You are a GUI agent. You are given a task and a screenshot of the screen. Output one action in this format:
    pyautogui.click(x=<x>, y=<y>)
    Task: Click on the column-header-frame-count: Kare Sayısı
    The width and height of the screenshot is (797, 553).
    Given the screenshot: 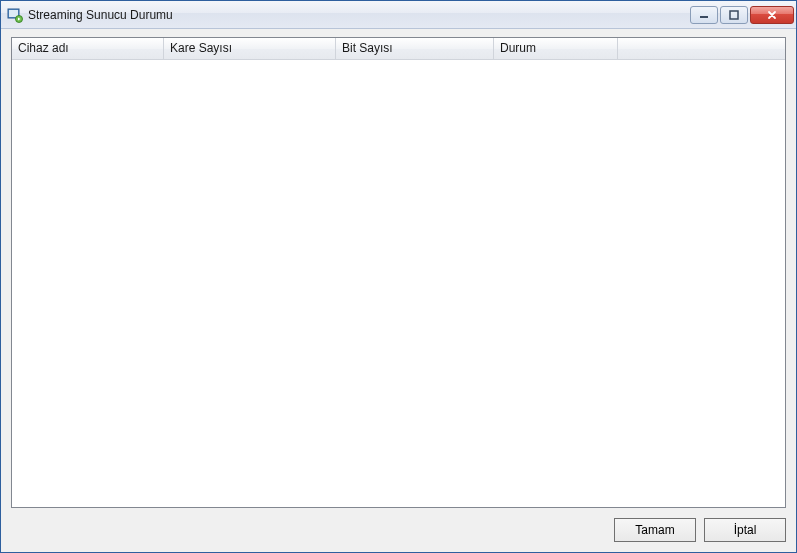 What is the action you would take?
    pyautogui.click(x=250, y=48)
    